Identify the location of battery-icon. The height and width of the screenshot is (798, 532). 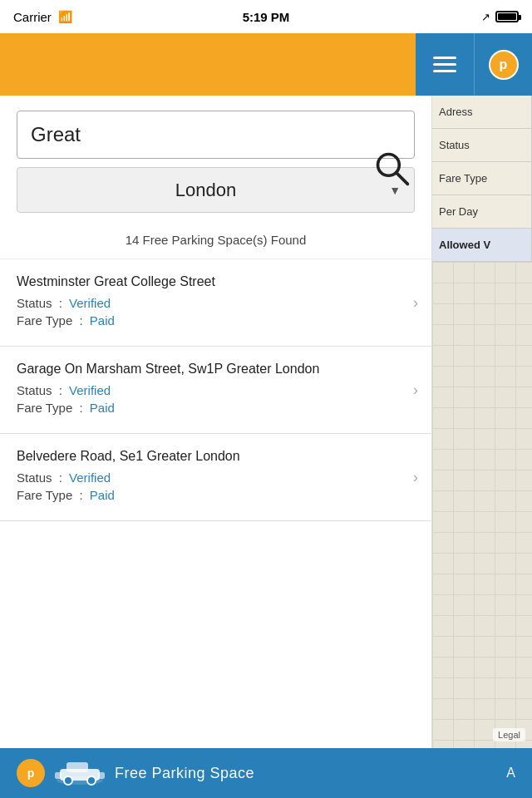
(507, 17).